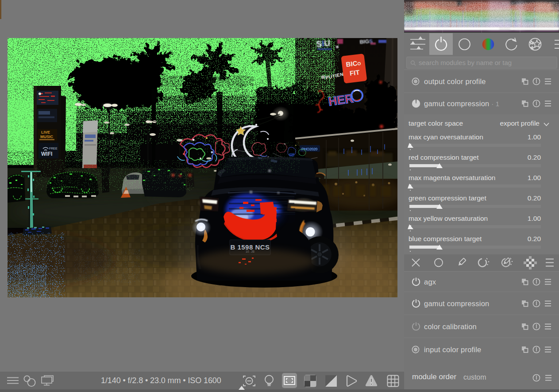 The image size is (559, 392). What do you see at coordinates (323, 43) in the screenshot?
I see `svg-text: SIU` at bounding box center [323, 43].